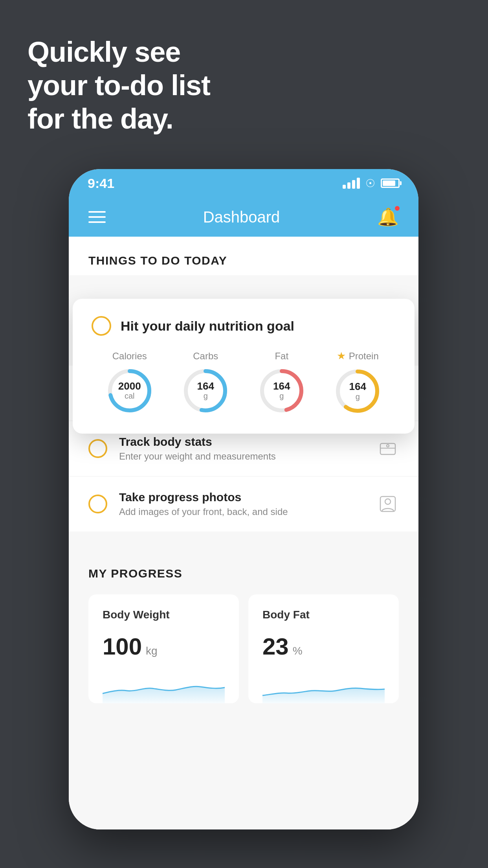  I want to click on card-radio, so click(101, 326).